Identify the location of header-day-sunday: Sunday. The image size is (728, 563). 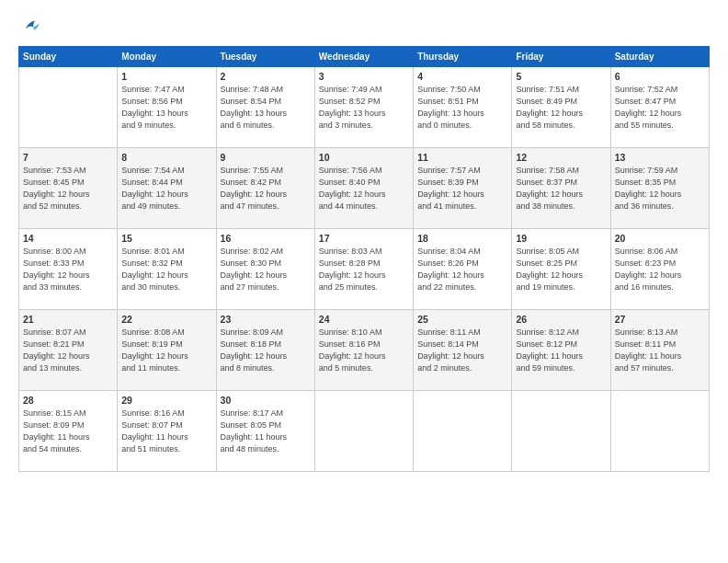
(68, 57).